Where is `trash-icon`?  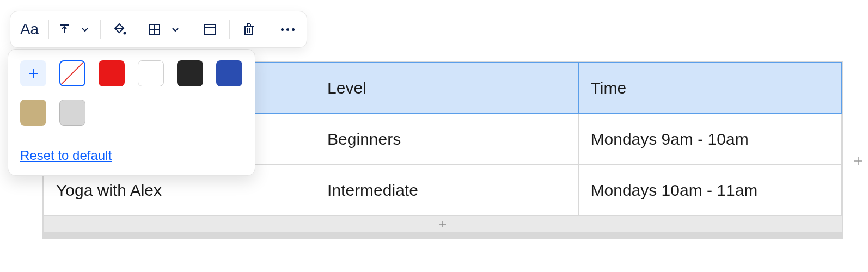
trash-icon is located at coordinates (249, 29).